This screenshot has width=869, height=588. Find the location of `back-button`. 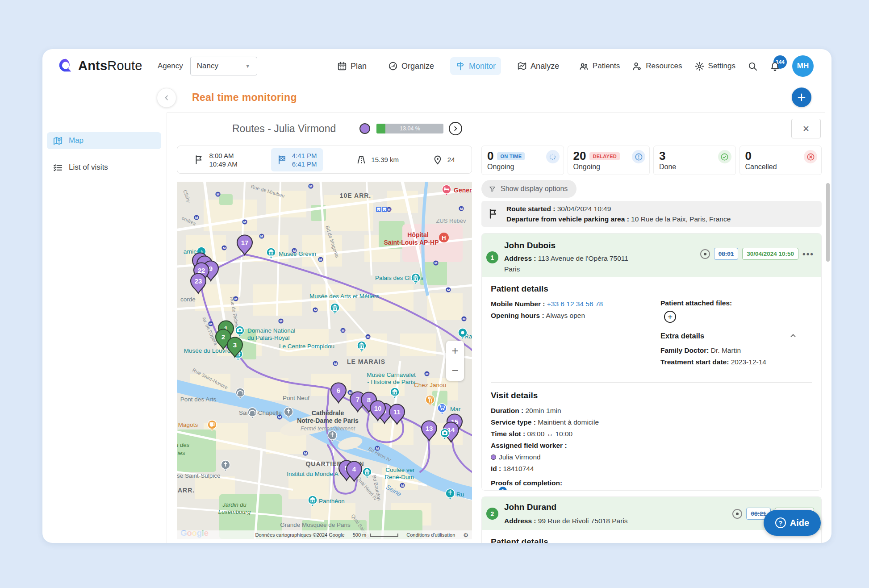

back-button is located at coordinates (167, 98).